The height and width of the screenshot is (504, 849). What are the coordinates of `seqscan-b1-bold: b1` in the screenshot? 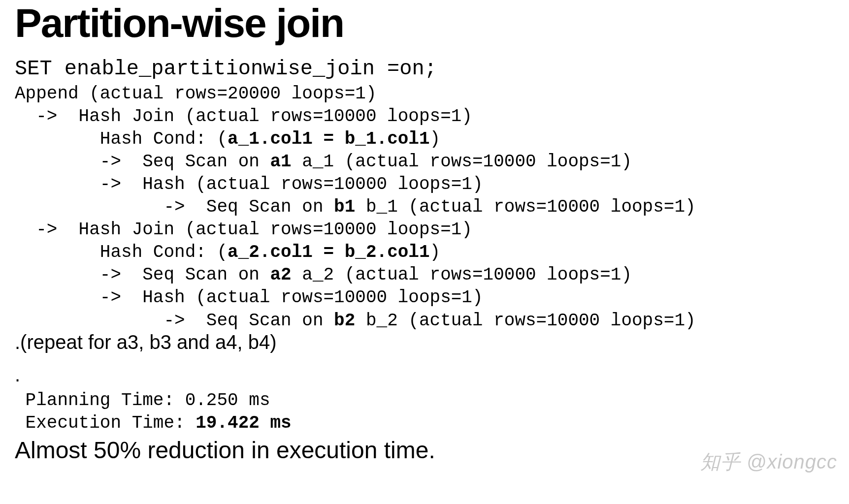 It's located at (345, 207).